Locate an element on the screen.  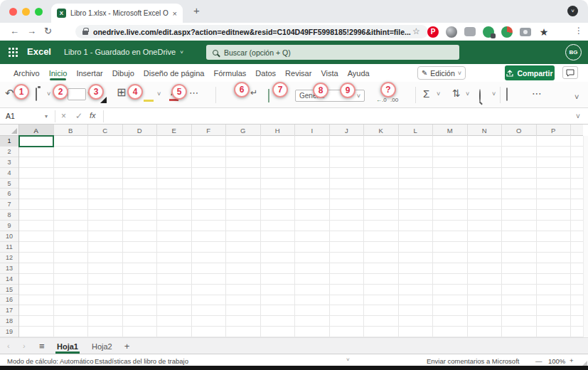
column-header-o: O is located at coordinates (519, 130).